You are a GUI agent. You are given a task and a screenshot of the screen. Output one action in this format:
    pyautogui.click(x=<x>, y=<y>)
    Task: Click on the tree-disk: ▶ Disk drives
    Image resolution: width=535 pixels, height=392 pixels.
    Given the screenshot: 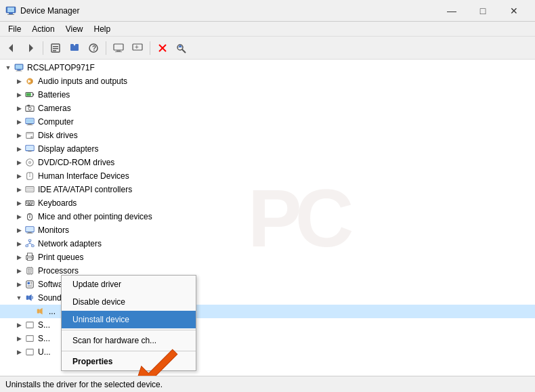 What is the action you would take?
    pyautogui.click(x=268, y=135)
    